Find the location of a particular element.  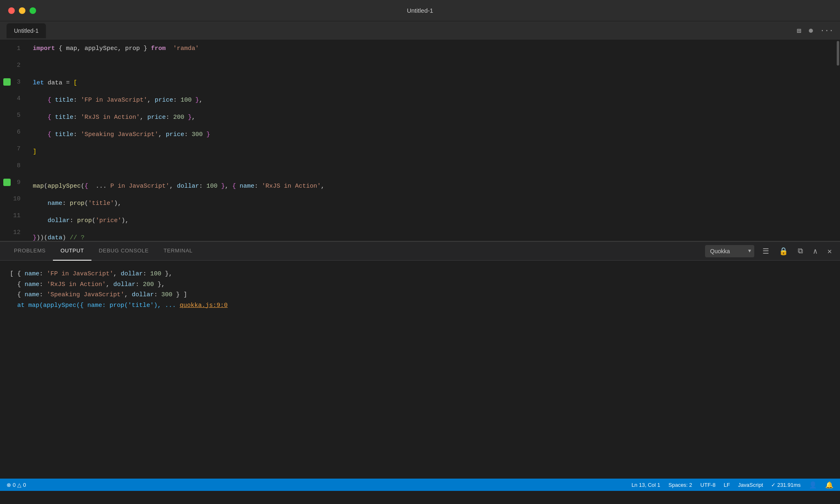

output-line-1: [ { name: 'FP in JavaScript', dollar: 10… is located at coordinates (421, 274).